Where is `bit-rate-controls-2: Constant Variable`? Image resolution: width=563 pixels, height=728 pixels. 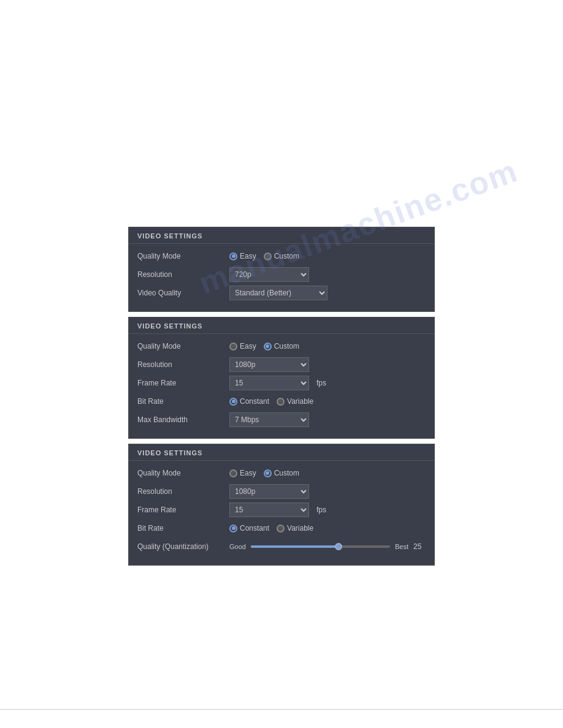
bit-rate-controls-2: Constant Variable is located at coordinates (327, 401).